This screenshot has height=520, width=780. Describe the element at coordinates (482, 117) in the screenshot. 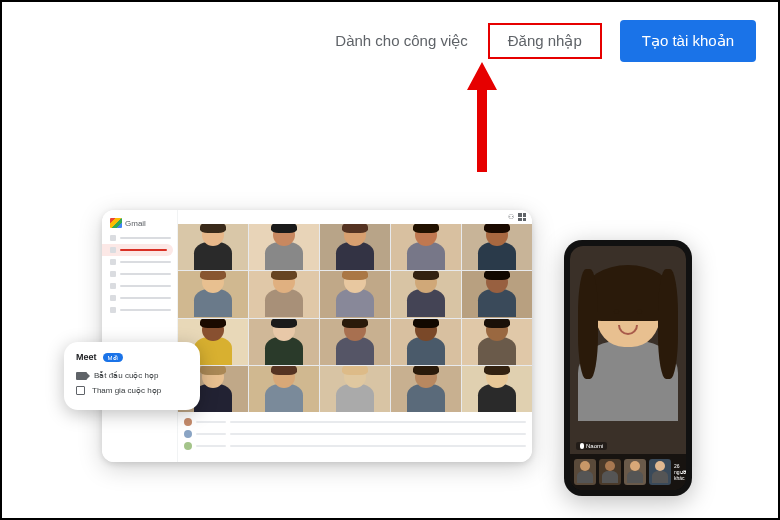

I see `annotation-arrow-icon` at that location.